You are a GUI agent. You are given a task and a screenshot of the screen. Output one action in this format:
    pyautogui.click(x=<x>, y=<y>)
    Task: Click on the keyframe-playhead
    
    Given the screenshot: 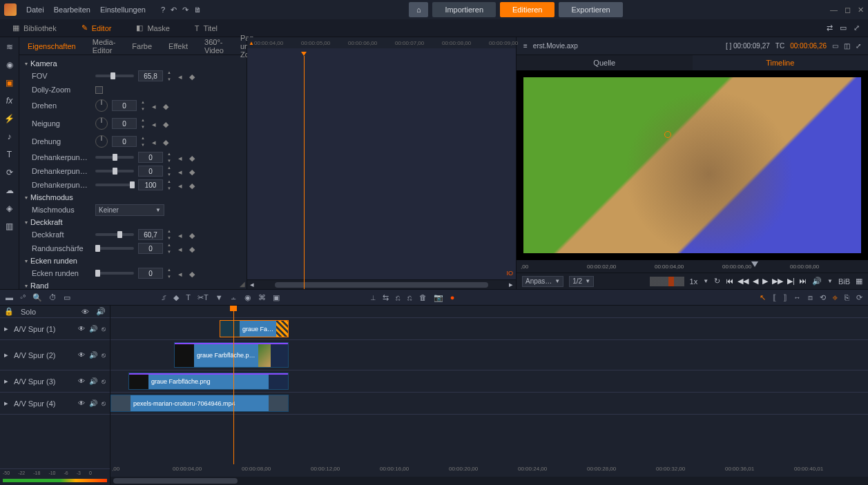 What is the action you would take?
    pyautogui.click(x=304, y=172)
    